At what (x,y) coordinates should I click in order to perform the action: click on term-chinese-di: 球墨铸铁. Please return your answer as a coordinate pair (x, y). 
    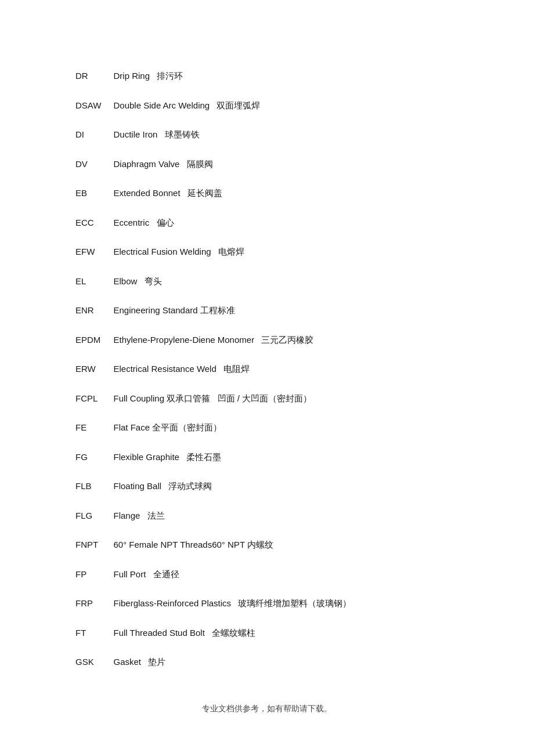
    Looking at the image, I should click on (179, 135).